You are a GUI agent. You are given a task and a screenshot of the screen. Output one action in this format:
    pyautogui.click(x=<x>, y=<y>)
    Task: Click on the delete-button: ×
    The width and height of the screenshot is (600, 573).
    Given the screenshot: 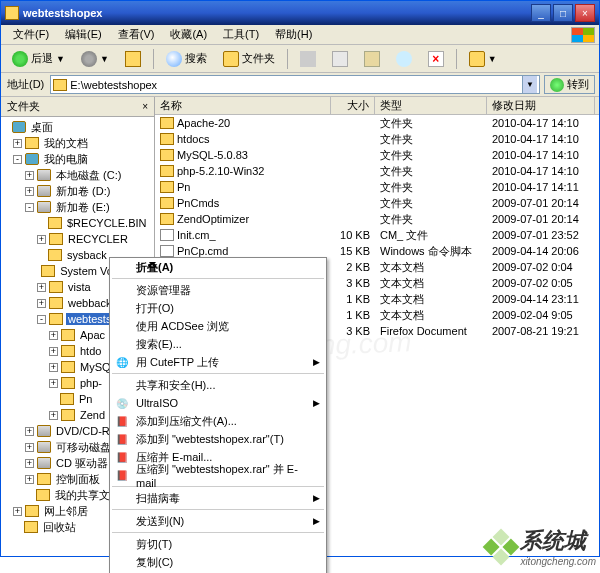 What is the action you would take?
    pyautogui.click(x=436, y=59)
    